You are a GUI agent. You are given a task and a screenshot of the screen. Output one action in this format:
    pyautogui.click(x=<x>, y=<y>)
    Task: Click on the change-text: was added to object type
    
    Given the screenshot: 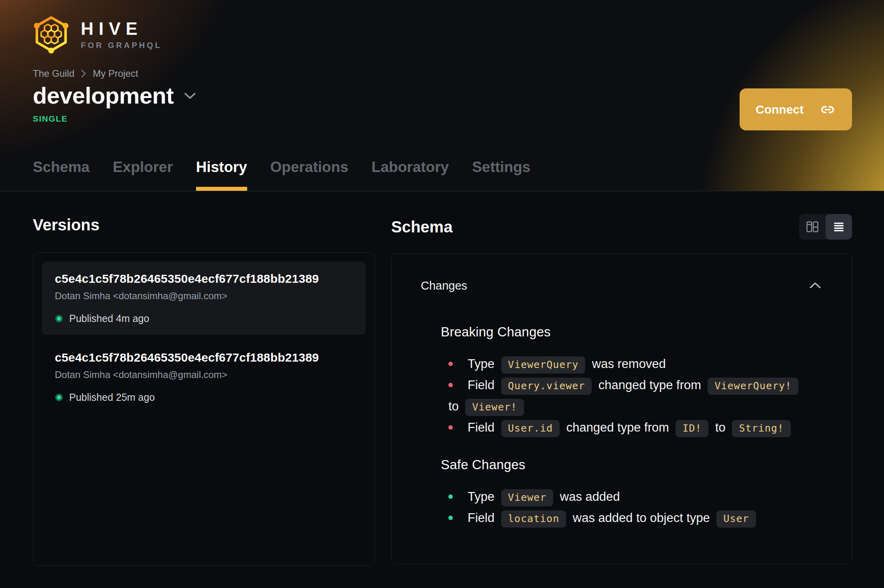 What is the action you would take?
    pyautogui.click(x=641, y=518)
    